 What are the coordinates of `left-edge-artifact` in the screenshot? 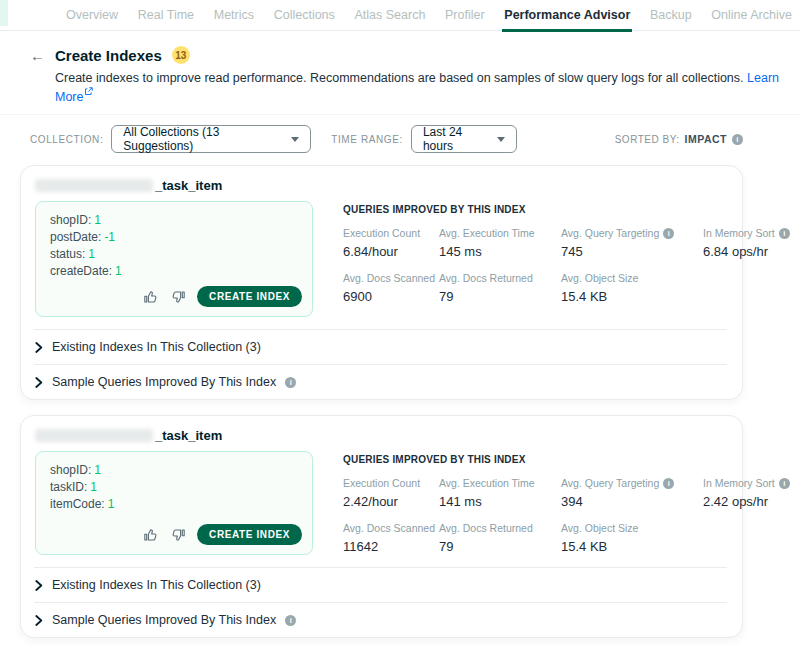 It's located at (4, 13).